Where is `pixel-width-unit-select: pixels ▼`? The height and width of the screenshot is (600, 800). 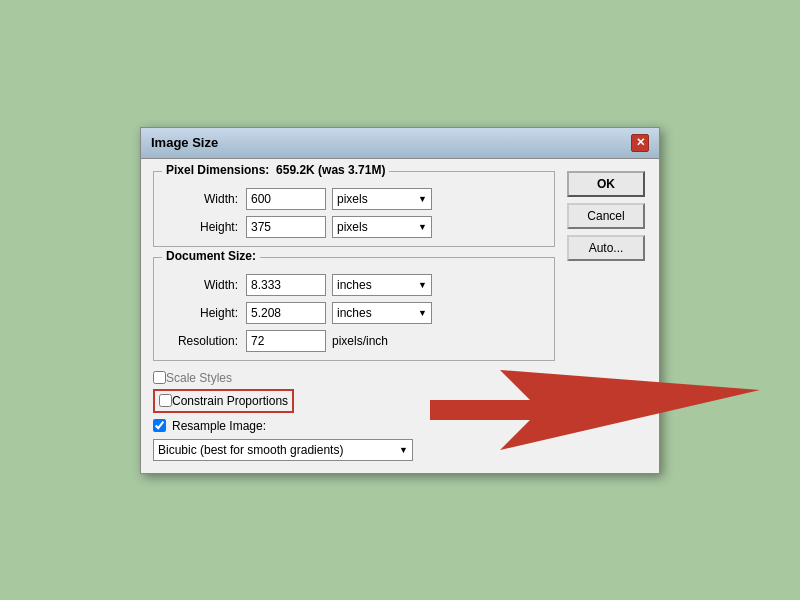 pixel-width-unit-select: pixels ▼ is located at coordinates (382, 199).